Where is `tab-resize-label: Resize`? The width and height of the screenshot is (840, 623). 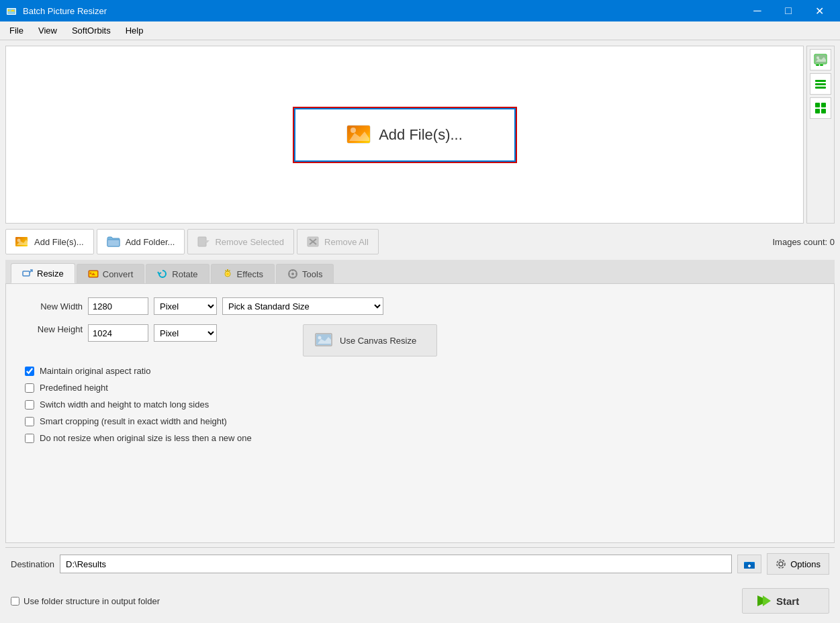 tab-resize-label: Resize is located at coordinates (50, 274).